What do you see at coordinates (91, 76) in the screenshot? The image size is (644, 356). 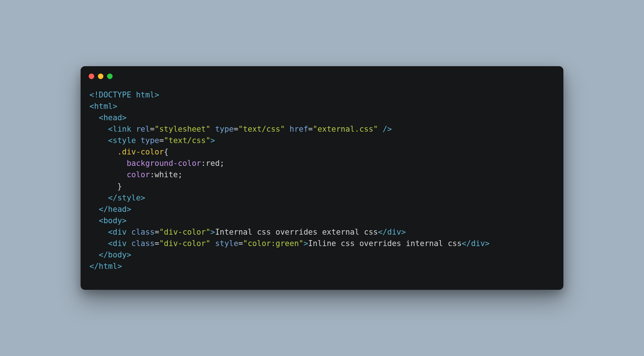 I see `close-icon` at bounding box center [91, 76].